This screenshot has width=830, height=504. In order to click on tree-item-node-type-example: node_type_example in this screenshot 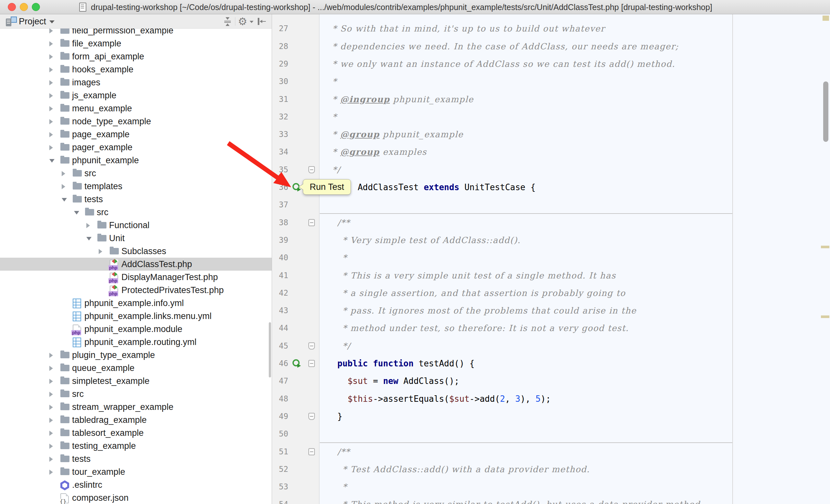, I will do `click(136, 121)`.